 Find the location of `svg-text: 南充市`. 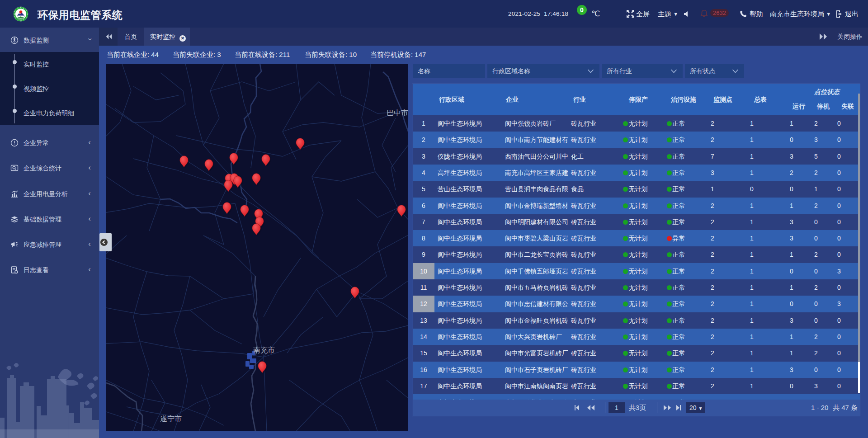

svg-text: 南充市 is located at coordinates (264, 350).